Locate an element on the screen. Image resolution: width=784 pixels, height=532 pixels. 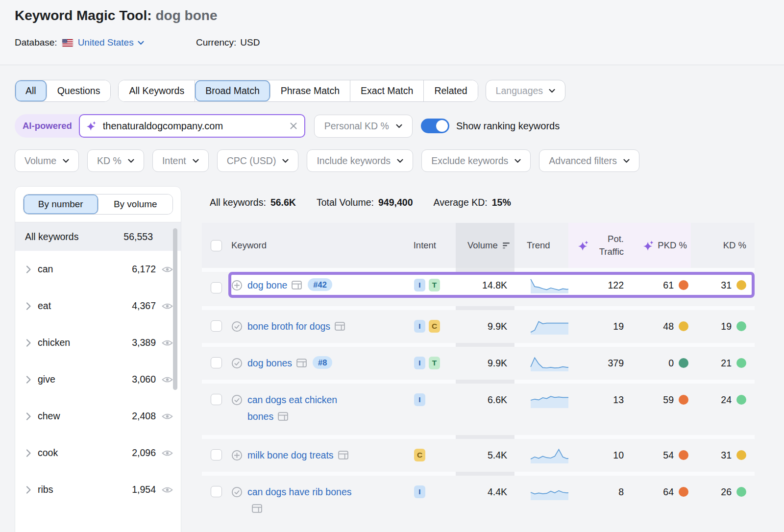
column-trend: Trend is located at coordinates (539, 245).